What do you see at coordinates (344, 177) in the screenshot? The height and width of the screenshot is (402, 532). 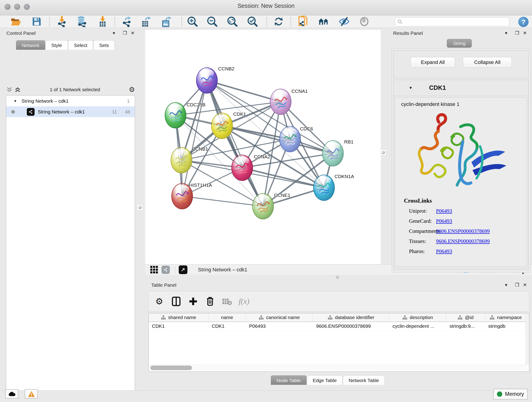 I see `node-label-cdkn1a: CDKN1A` at bounding box center [344, 177].